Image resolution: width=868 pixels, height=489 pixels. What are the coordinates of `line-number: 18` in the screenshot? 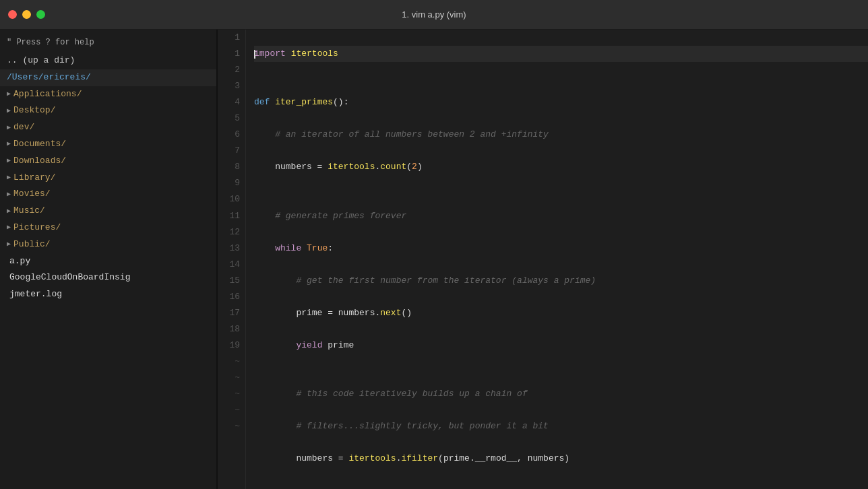 It's located at (229, 329).